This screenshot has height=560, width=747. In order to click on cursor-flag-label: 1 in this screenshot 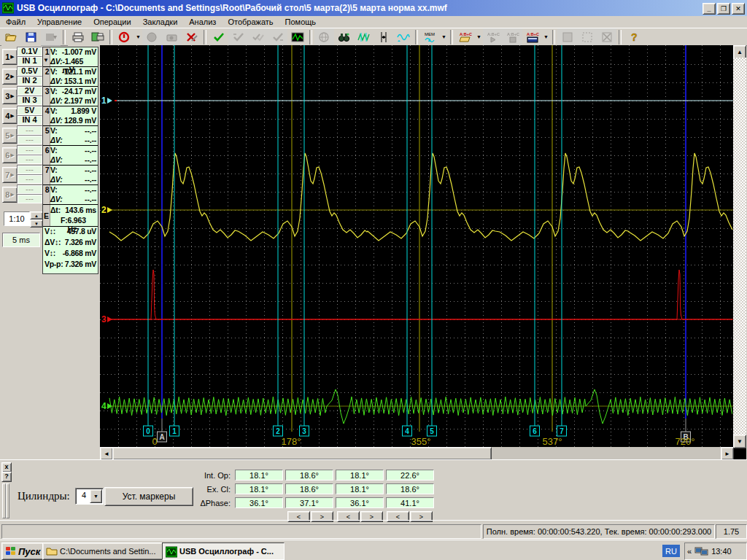, I will do `click(174, 432)`.